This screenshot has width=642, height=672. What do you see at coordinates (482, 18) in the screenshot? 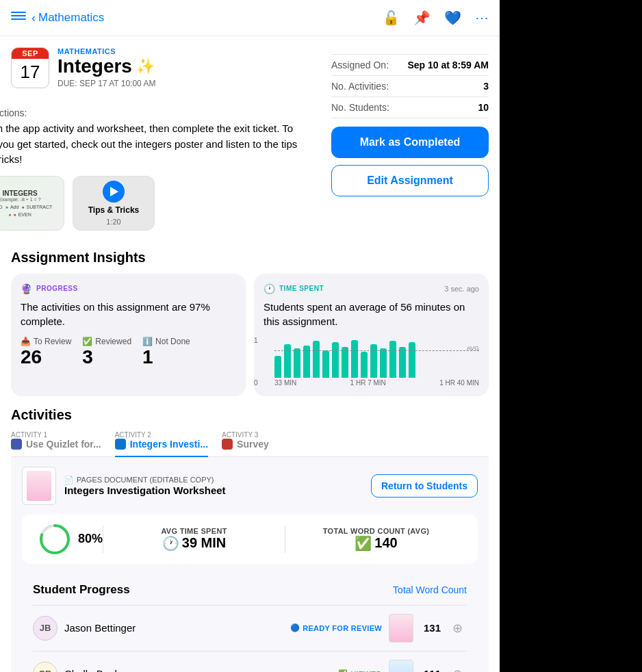
I see `more-icon: ⋯` at bounding box center [482, 18].